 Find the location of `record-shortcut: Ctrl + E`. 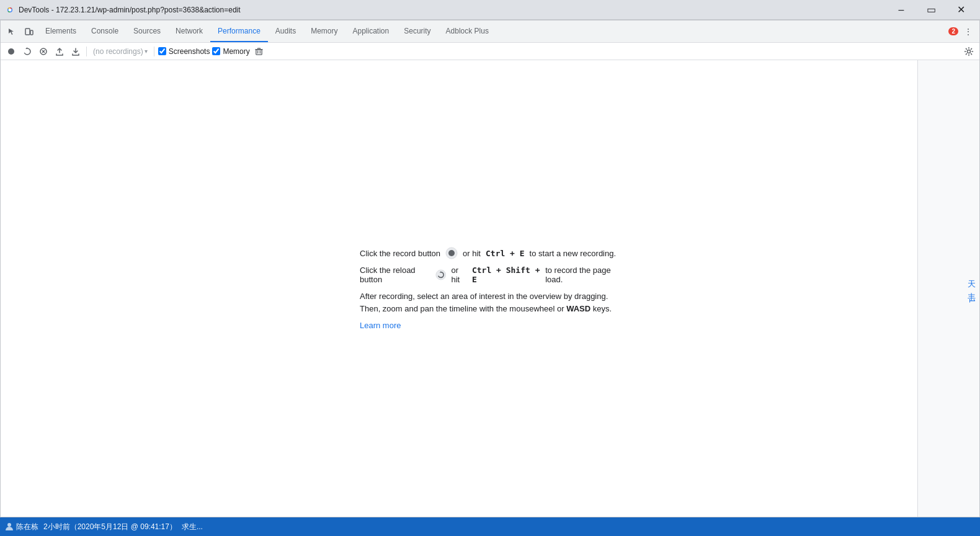

record-shortcut: Ctrl + E is located at coordinates (505, 253).